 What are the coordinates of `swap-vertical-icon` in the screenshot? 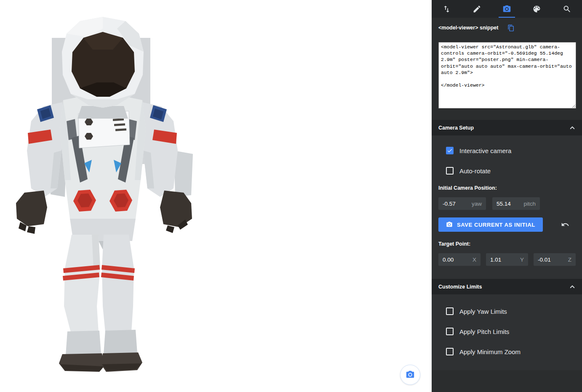 It's located at (446, 9).